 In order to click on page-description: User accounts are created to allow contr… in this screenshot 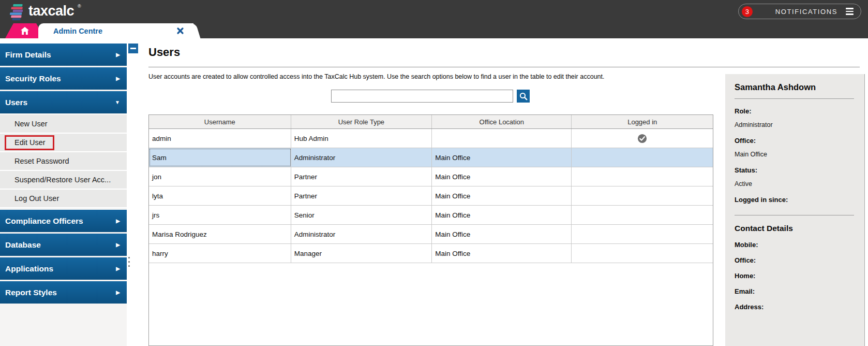, I will do `click(377, 77)`.